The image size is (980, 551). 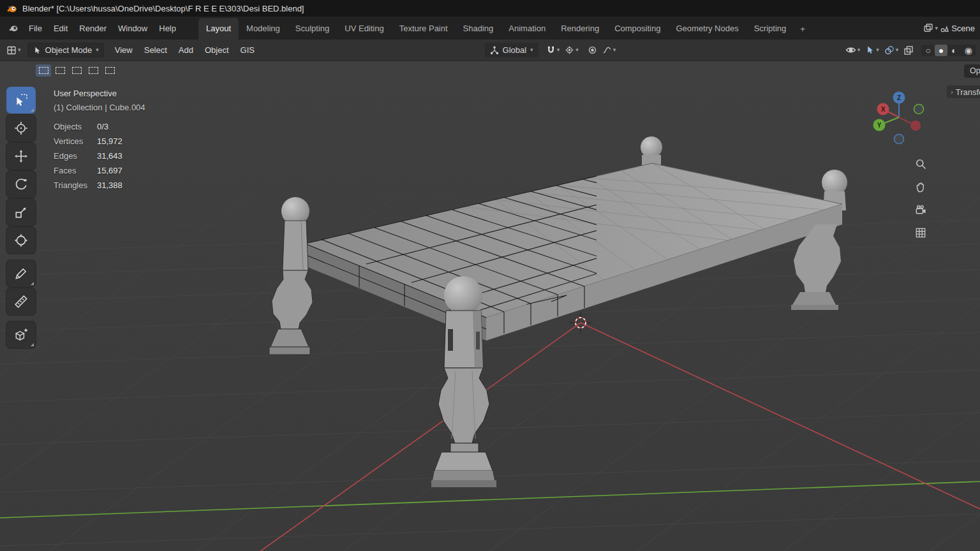 What do you see at coordinates (490, 28) in the screenshot?
I see `top-menu-bar: File Edit Render Window Help Layout Mode…` at bounding box center [490, 28].